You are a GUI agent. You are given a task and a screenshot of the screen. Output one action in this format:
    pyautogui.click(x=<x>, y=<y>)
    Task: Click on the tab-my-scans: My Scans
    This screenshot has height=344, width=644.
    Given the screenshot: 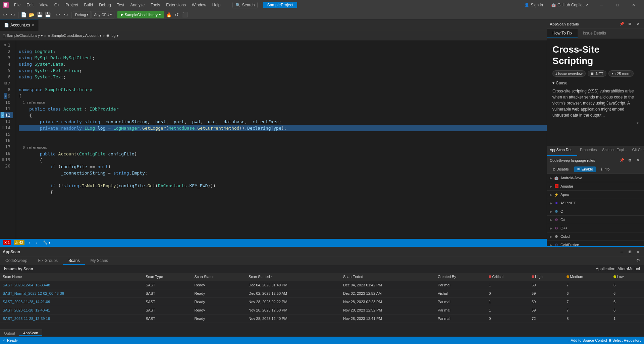 What is the action you would take?
    pyautogui.click(x=99, y=261)
    